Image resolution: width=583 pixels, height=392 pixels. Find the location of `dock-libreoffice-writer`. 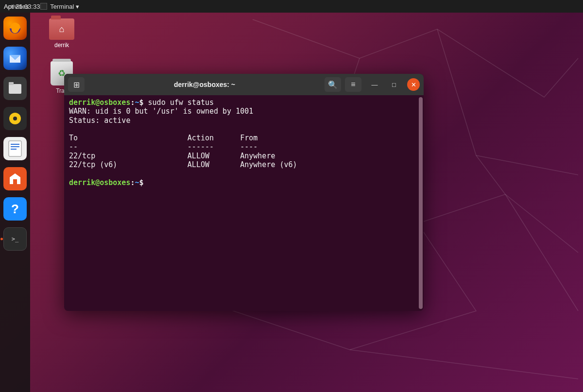

dock-libreoffice-writer is located at coordinates (15, 149).